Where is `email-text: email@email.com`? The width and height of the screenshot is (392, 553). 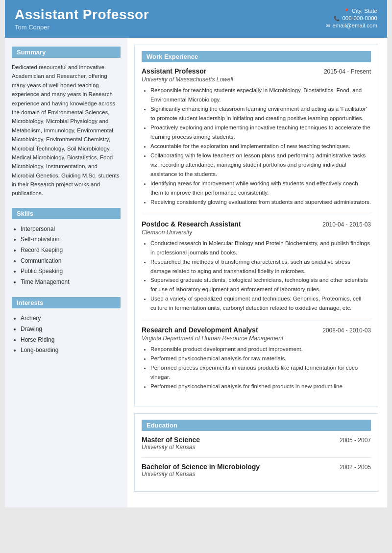
email-text: email@email.com is located at coordinates (355, 25).